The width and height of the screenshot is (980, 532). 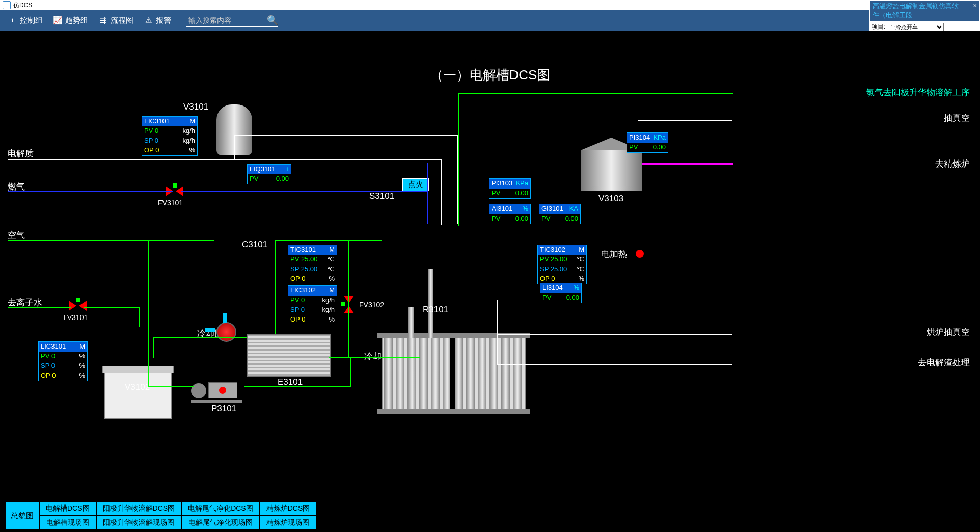 What do you see at coordinates (75, 317) in the screenshot?
I see `label-lv3101: LV3101` at bounding box center [75, 317].